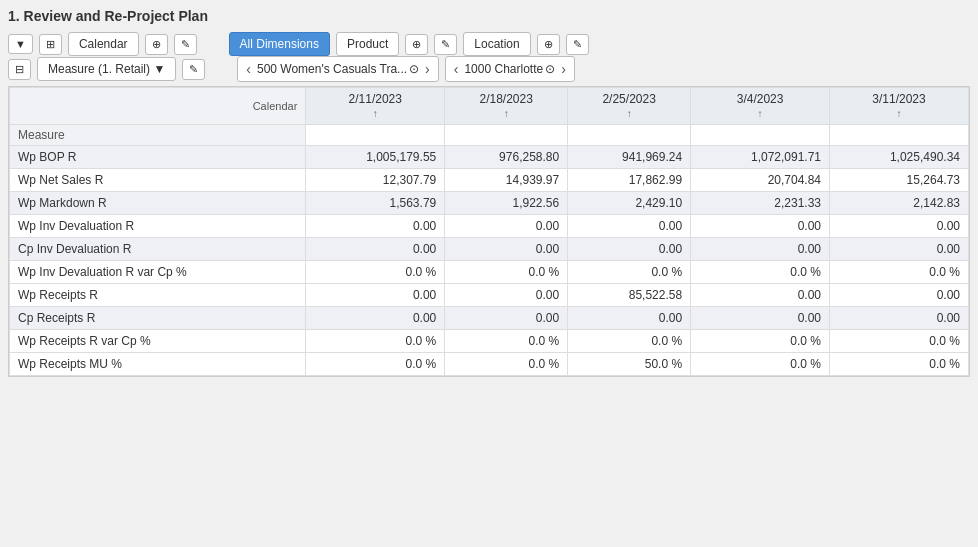  Describe the element at coordinates (506, 272) in the screenshot. I see `cell-r5-c1: 0.0 %` at that location.